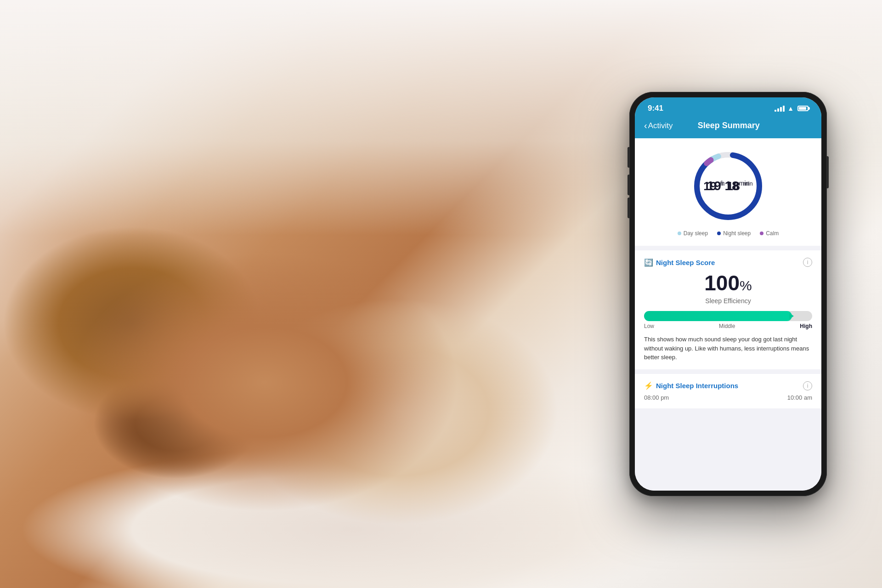 This screenshot has width=882, height=588. Describe the element at coordinates (780, 108) in the screenshot. I see `signal-icon` at that location.